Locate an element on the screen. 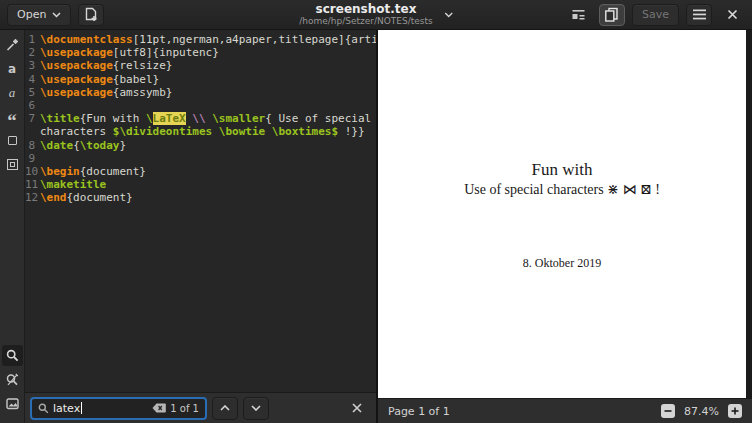 The height and width of the screenshot is (423, 752). find-previous-button is located at coordinates (225, 408).